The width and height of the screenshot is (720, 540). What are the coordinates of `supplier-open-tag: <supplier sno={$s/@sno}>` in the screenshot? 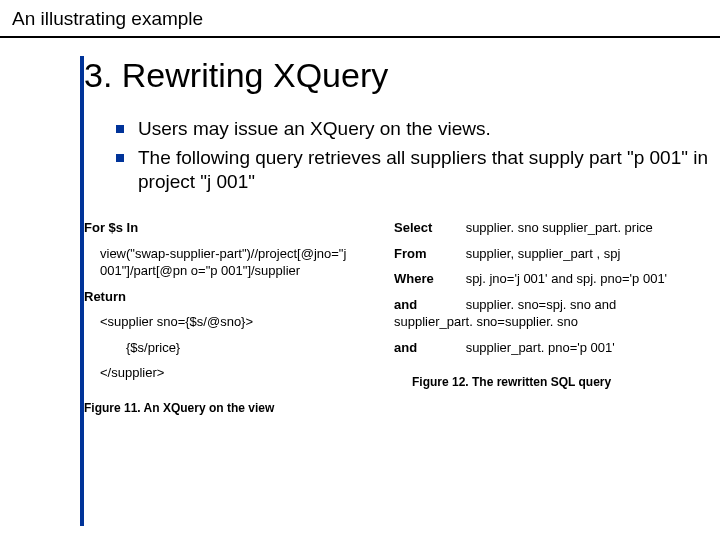 It's located at (227, 322).